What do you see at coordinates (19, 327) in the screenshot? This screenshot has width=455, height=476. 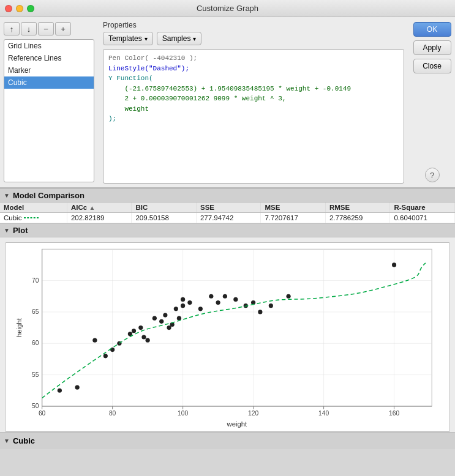 I see `svg-text: height` at bounding box center [19, 327].